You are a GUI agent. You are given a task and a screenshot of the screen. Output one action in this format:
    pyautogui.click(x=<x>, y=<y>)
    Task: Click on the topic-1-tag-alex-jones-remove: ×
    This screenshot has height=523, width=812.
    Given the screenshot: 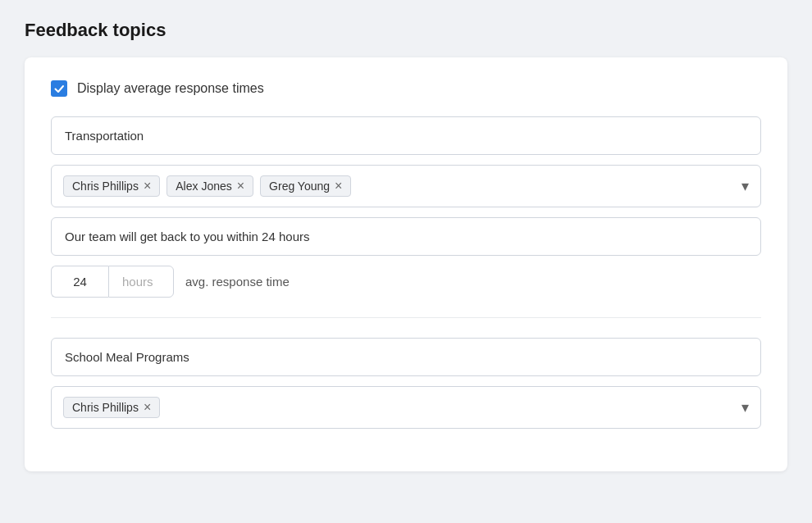 What is the action you would take?
    pyautogui.click(x=241, y=186)
    